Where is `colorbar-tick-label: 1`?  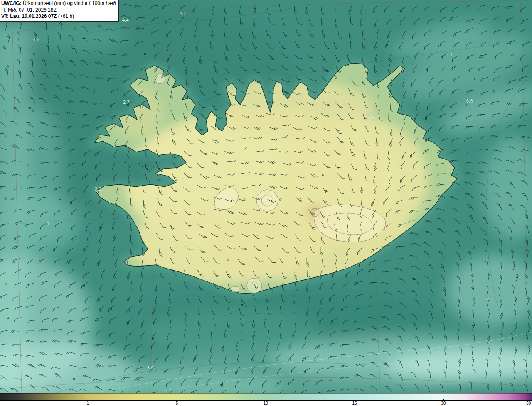 colorbar-tick-label: 1 is located at coordinates (88, 404).